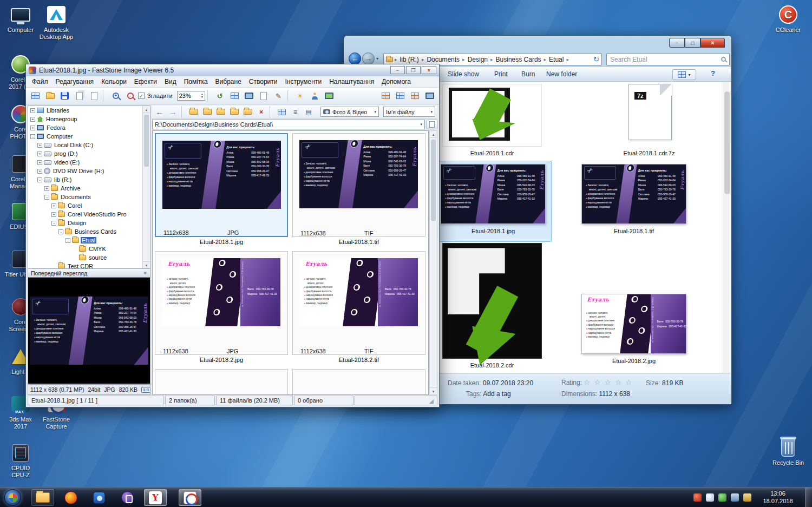  What do you see at coordinates (519, 60) in the screenshot?
I see `breadcrumb-business-cards: Business Cards` at bounding box center [519, 60].